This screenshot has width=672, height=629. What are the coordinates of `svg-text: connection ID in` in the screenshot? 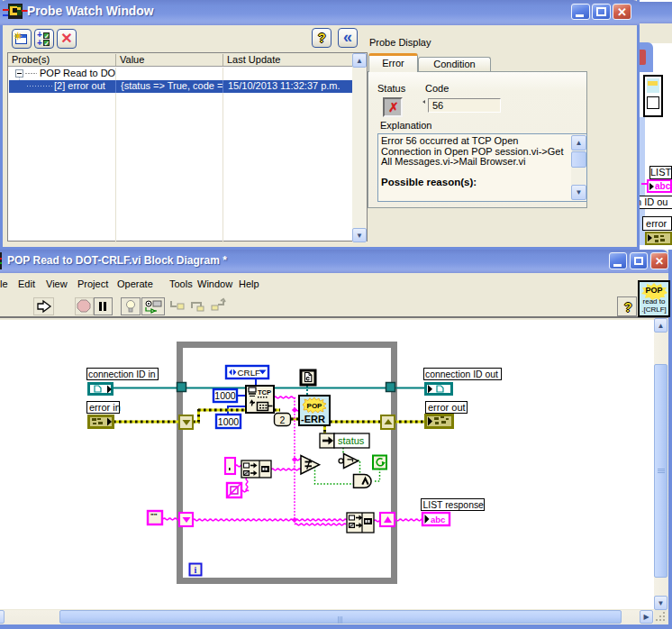 It's located at (123, 375).